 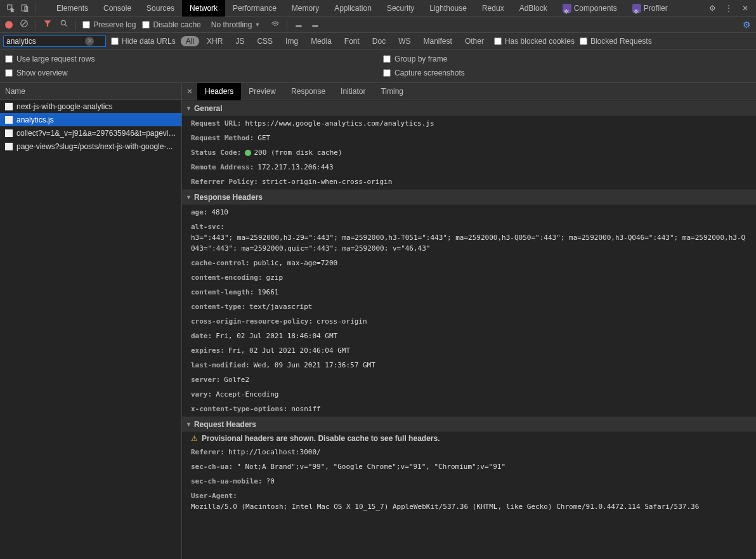 What do you see at coordinates (306, 8) in the screenshot?
I see `panel-tab-memory: Memory` at bounding box center [306, 8].